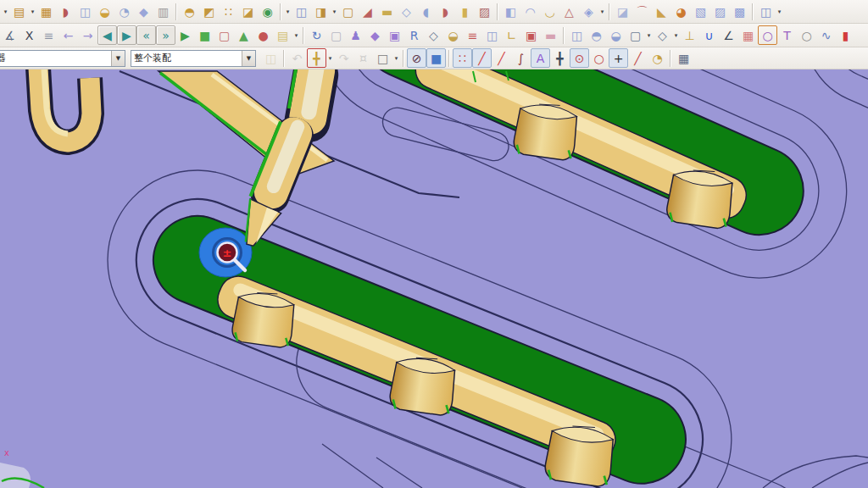 The height and width of the screenshot is (488, 868). Describe the element at coordinates (417, 58) in the screenshot. I see `highlight-sphere-icon: ⊘` at that location.